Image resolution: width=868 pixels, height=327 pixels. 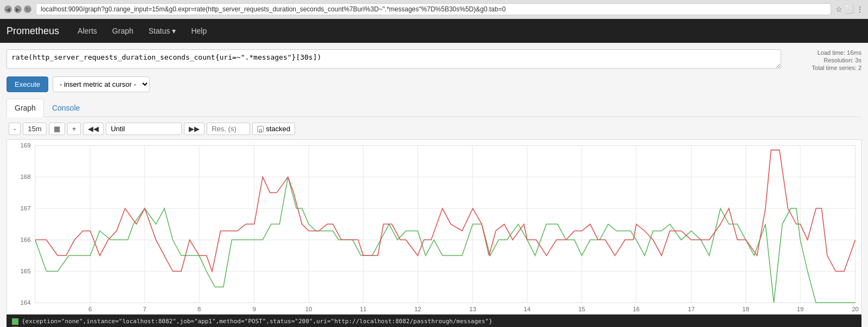 I want to click on svg-text: 10, so click(x=309, y=309).